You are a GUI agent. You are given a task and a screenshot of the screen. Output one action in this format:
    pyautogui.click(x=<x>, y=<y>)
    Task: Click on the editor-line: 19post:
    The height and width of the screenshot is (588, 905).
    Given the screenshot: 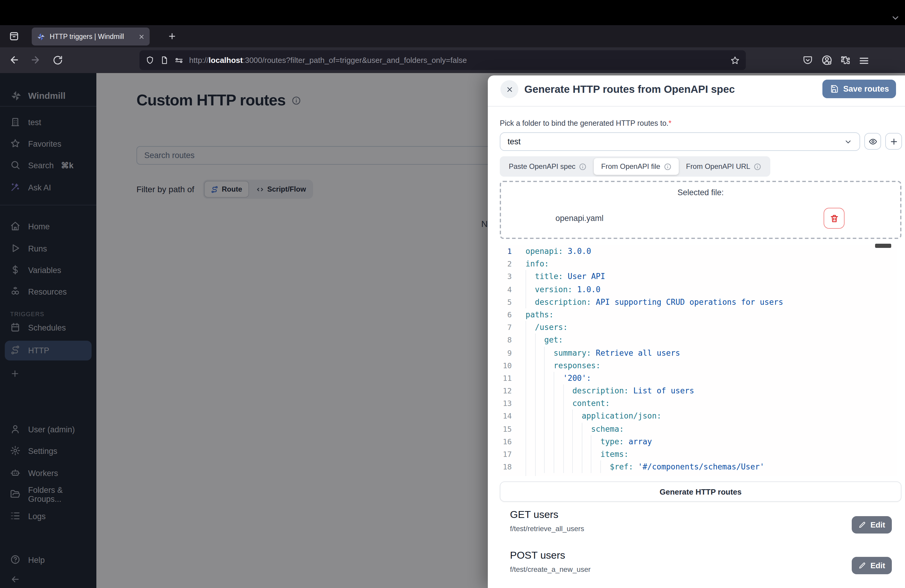 What is the action you would take?
    pyautogui.click(x=698, y=475)
    